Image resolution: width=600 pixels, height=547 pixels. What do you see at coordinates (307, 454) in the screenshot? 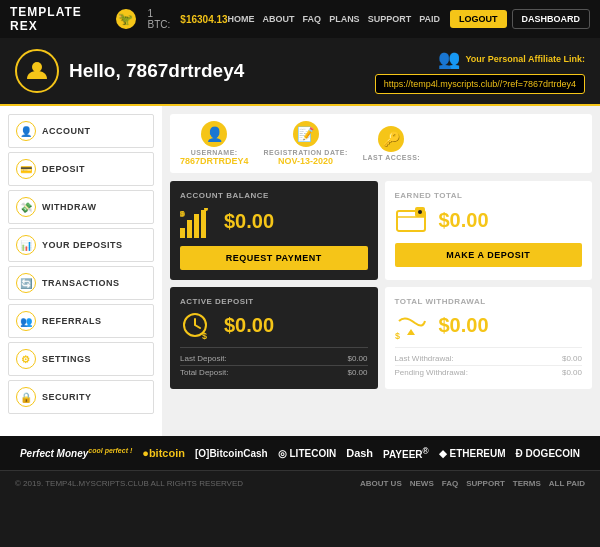
I see `pm-litecoin: ◎ LITECOIN` at bounding box center [307, 454].